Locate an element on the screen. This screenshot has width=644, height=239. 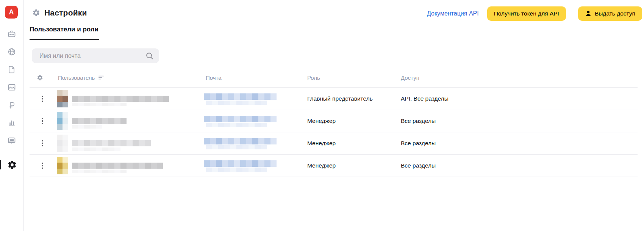
grant-access-button: Выдать доступ is located at coordinates (610, 14).